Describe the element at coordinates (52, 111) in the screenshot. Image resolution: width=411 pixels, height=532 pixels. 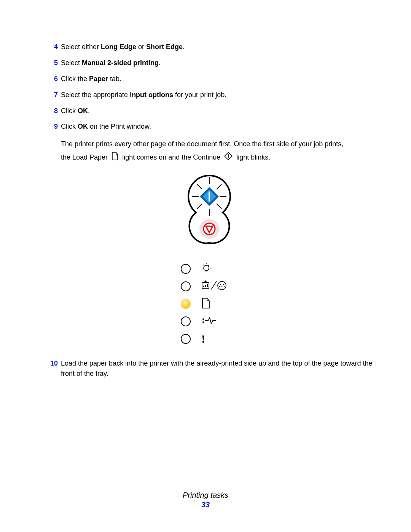
I see `step-number: 8` at that location.